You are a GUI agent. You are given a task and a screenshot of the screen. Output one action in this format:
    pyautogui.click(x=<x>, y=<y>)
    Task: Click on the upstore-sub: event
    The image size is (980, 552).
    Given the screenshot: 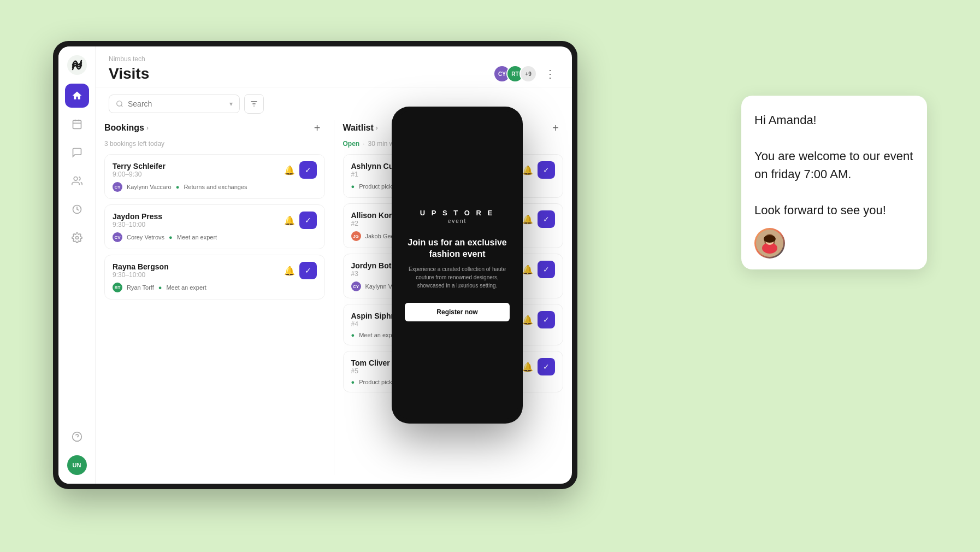 What is the action you would take?
    pyautogui.click(x=457, y=221)
    